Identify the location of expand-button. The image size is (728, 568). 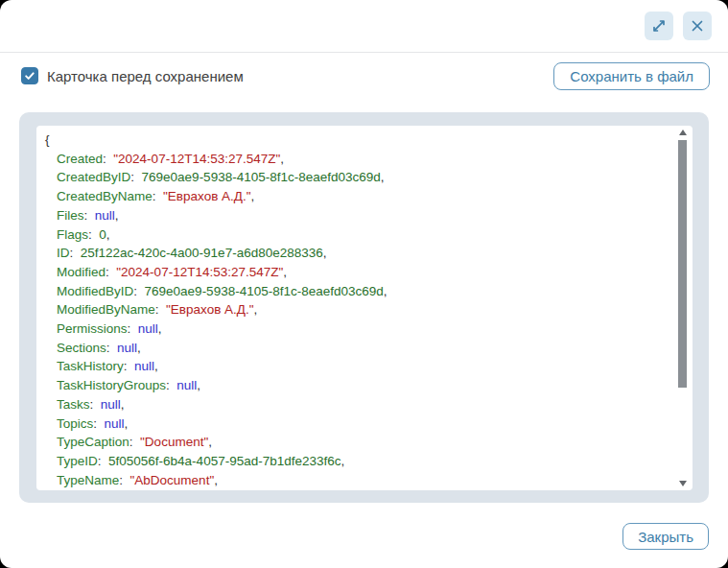
(659, 26).